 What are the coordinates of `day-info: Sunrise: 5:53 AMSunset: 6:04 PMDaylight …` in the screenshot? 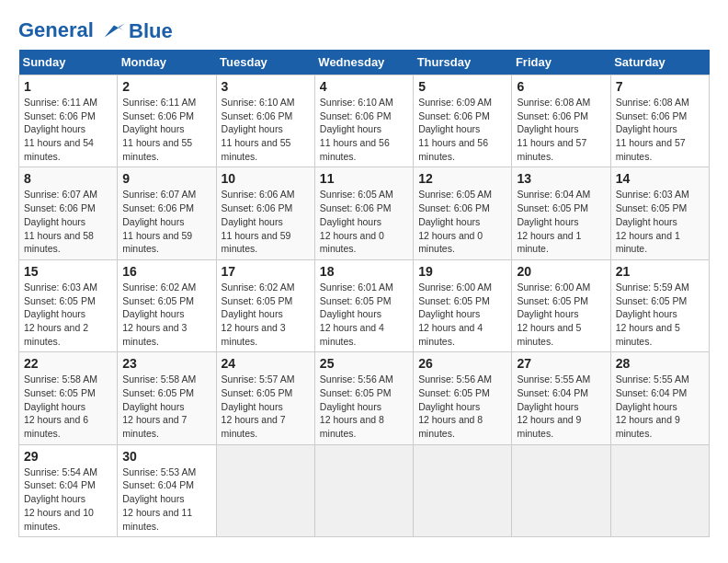 It's located at (166, 499).